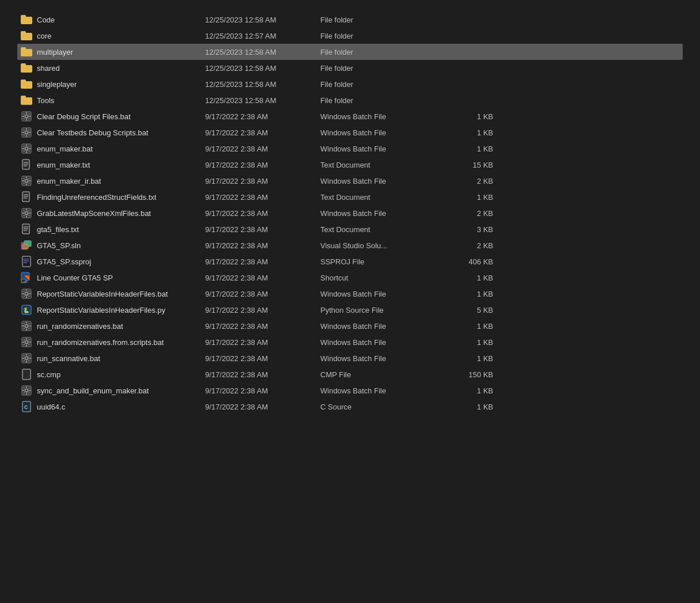  Describe the element at coordinates (44, 36) in the screenshot. I see `file-name: core` at that location.